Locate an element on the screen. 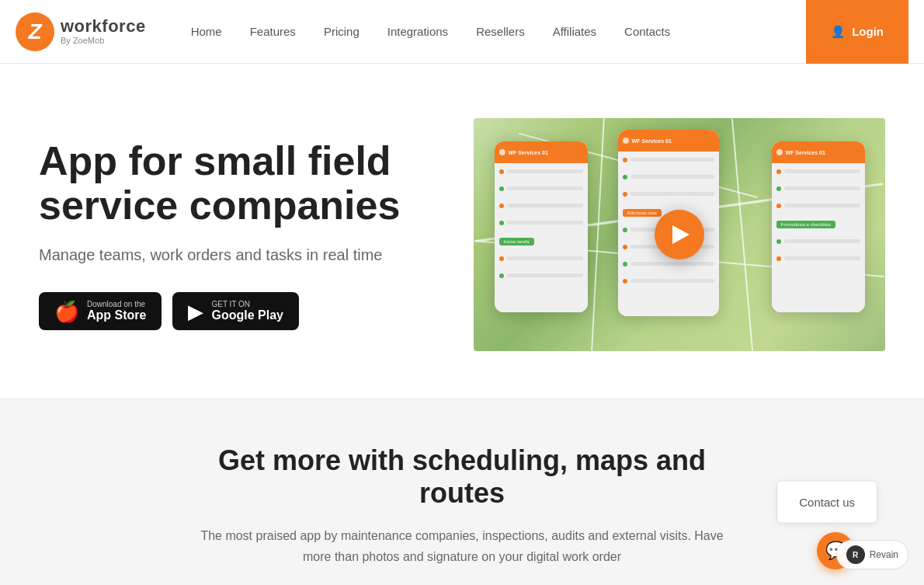  revain-icon: R is located at coordinates (856, 555).